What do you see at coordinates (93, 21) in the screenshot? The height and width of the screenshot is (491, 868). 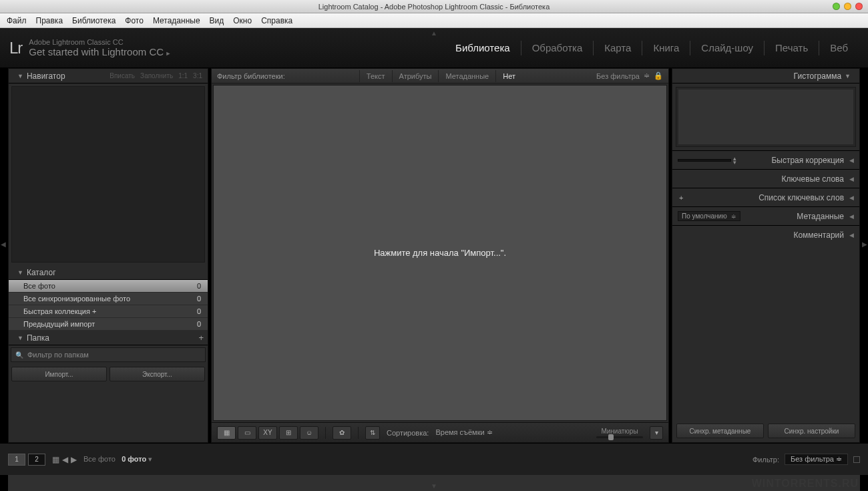 I see `menu-library: Библиотека` at bounding box center [93, 21].